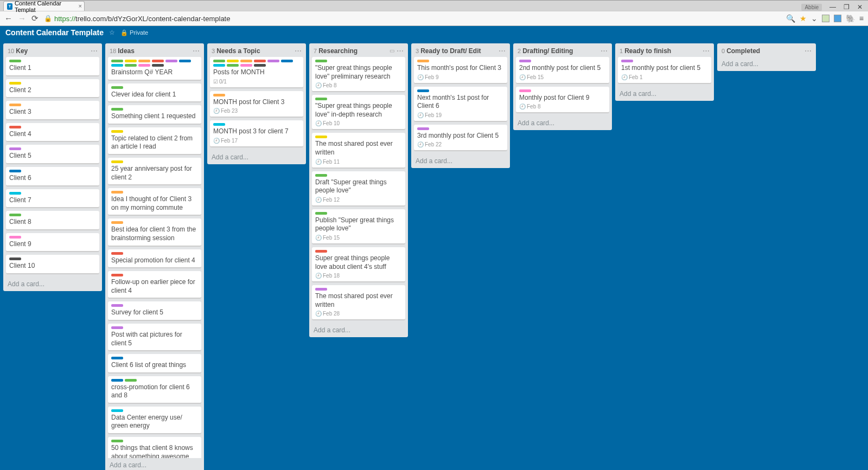  I want to click on extension-1-icon, so click(826, 18).